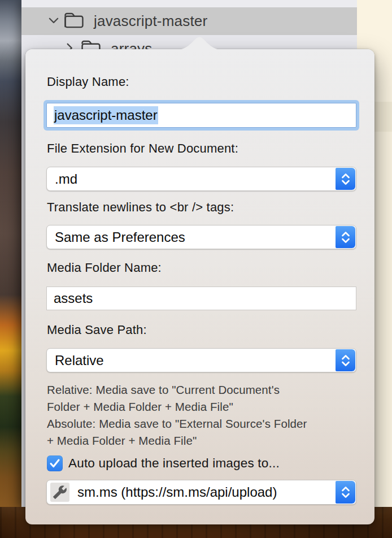 The width and height of the screenshot is (392, 538). Describe the element at coordinates (189, 21) in the screenshot. I see `sidebar-item-javascript-master: javascript-master` at that location.